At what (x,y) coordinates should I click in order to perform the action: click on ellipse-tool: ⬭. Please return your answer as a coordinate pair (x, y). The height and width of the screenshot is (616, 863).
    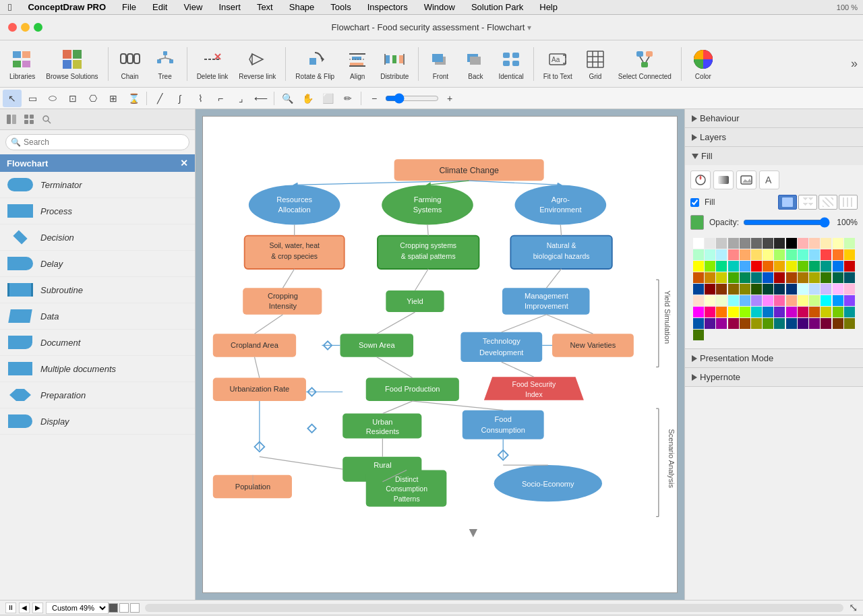
    Looking at the image, I should click on (53, 98).